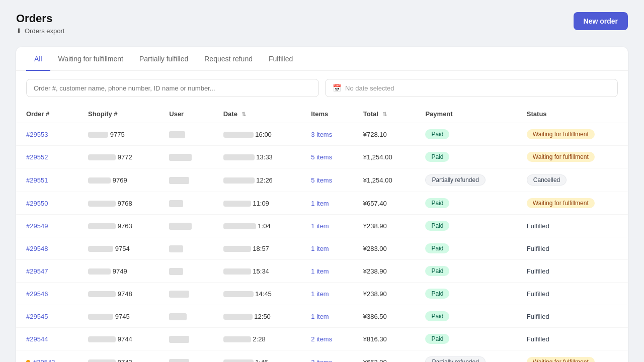  Describe the element at coordinates (322, 317) in the screenshot. I see `table-row: #29545 9745 12:501 item¥386.50PaidFulfil…` at that location.